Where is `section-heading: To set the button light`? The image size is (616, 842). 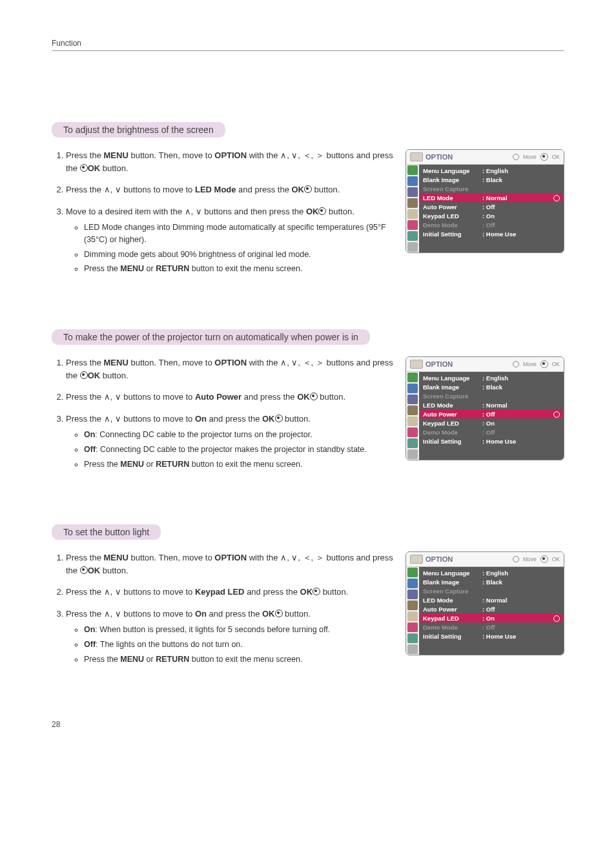 section-heading: To set the button light is located at coordinates (106, 532).